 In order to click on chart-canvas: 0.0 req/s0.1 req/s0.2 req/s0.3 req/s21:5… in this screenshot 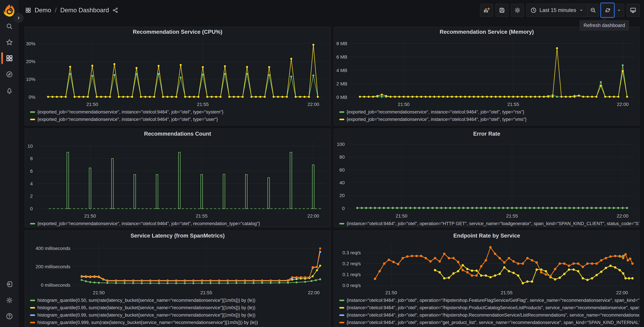, I will do `click(487, 268)`.